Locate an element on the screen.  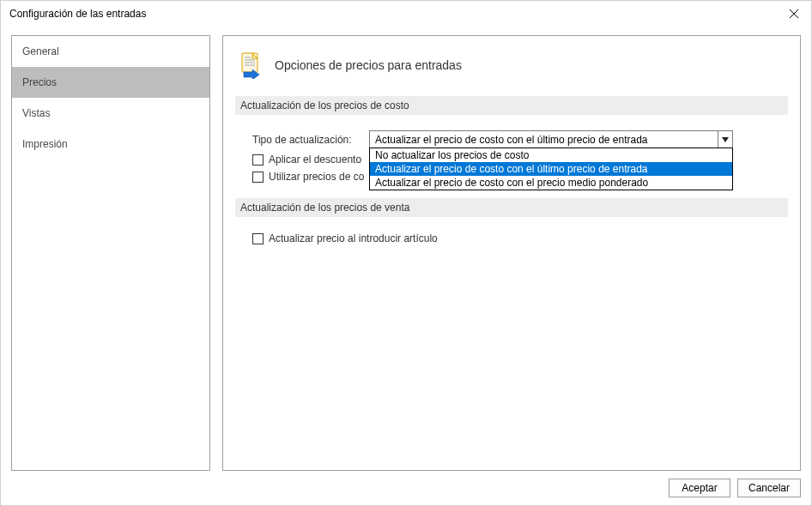
update-type-dropdown: No actualizar los precios de costo Actua… is located at coordinates (551, 169).